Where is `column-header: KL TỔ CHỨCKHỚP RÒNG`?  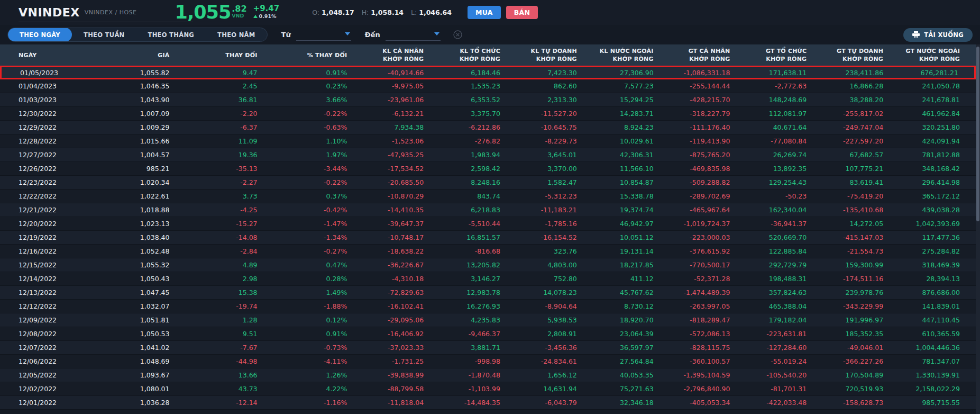
column-header: KL TỔ CHỨCKHỚP RÒNG is located at coordinates (478, 55).